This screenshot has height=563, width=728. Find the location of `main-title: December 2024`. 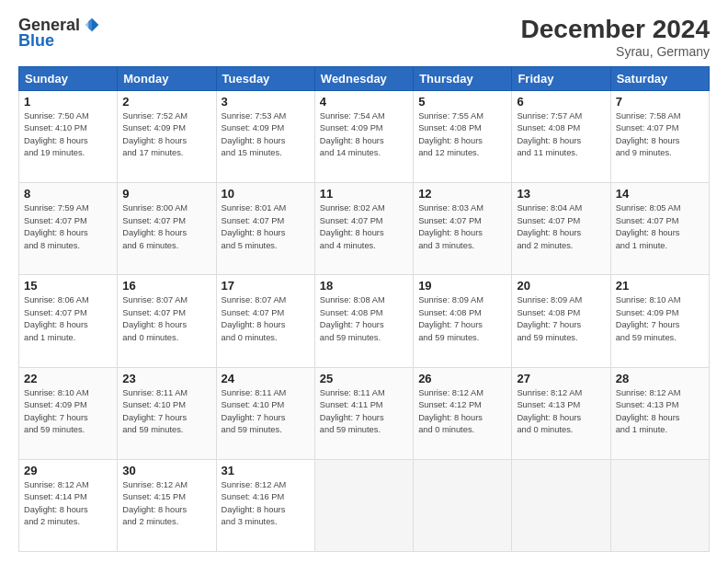

main-title: December 2024 is located at coordinates (616, 29).